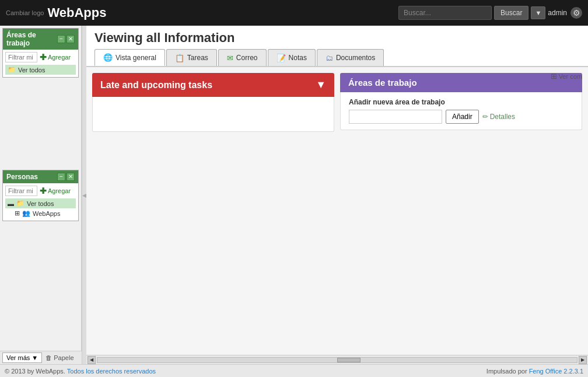 The image size is (588, 377). I want to click on areas-ver-todos-item: 📁 Ver todos, so click(41, 70).